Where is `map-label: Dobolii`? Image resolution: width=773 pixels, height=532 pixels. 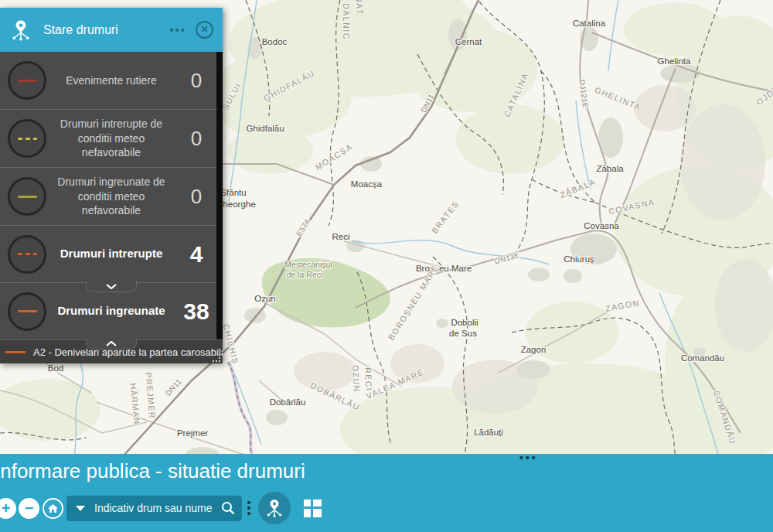
map-label: Dobolii is located at coordinates (464, 322).